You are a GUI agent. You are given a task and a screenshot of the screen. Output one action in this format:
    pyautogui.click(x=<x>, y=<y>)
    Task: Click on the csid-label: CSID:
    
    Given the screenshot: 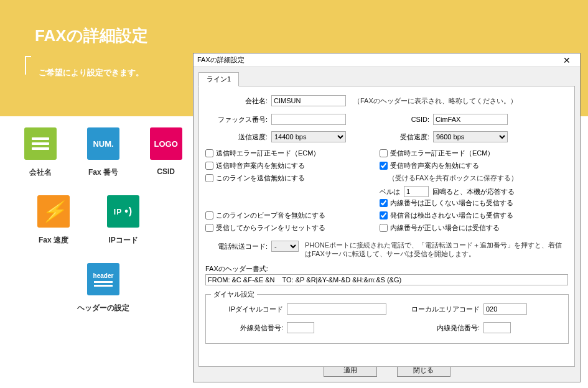 What is the action you would take?
    pyautogui.click(x=411, y=119)
    